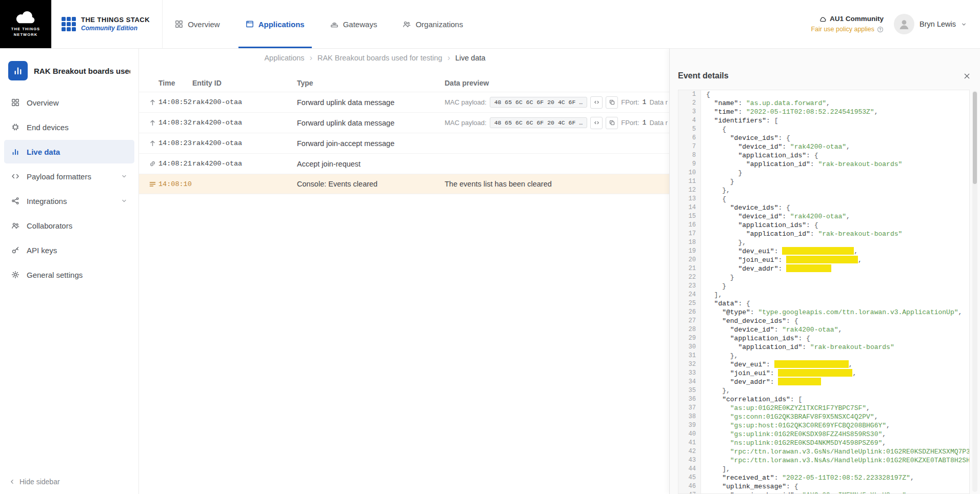  Describe the element at coordinates (690, 408) in the screenshot. I see `line-number: 37` at that location.